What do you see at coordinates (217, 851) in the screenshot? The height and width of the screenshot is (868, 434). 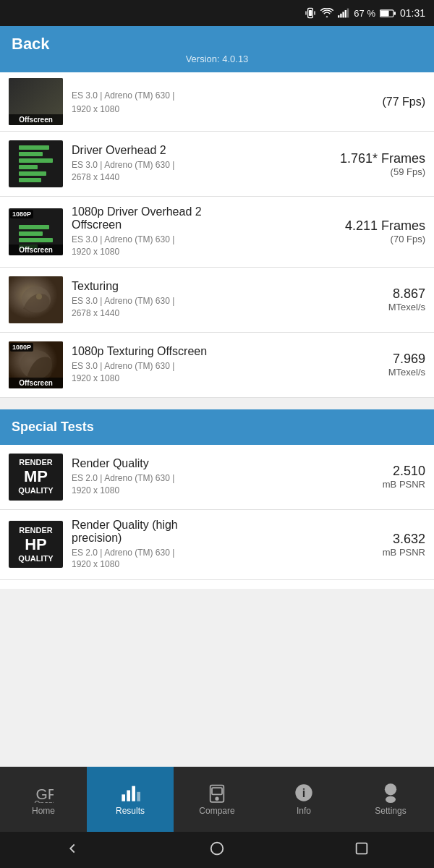 I see `home-nav-button` at bounding box center [217, 851].